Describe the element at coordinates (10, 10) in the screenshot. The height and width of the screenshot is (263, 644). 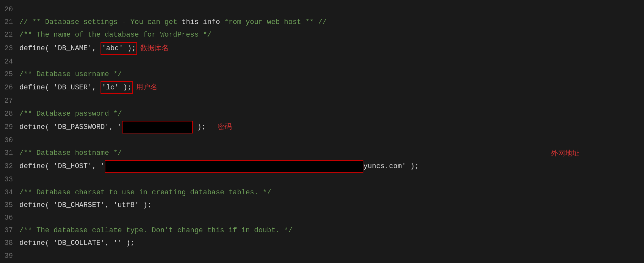
I see `line-number-20: 20` at that location.